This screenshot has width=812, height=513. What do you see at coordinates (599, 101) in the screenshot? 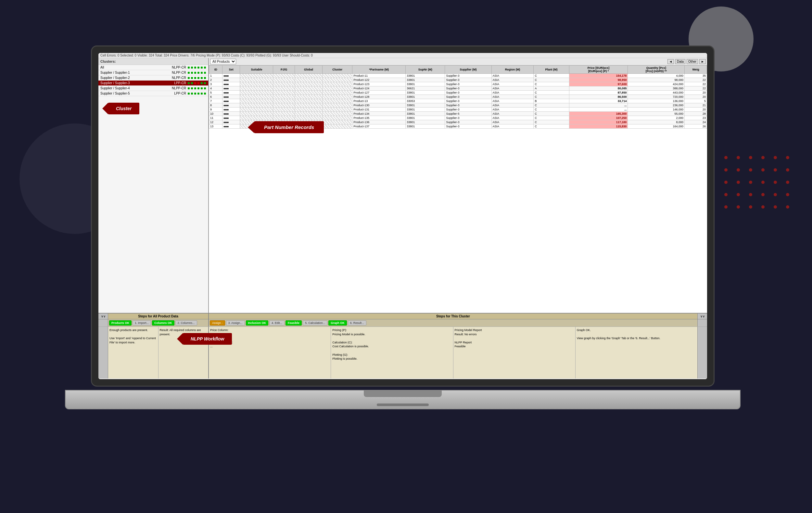
I see `cell-price: 33,714` at bounding box center [599, 101].